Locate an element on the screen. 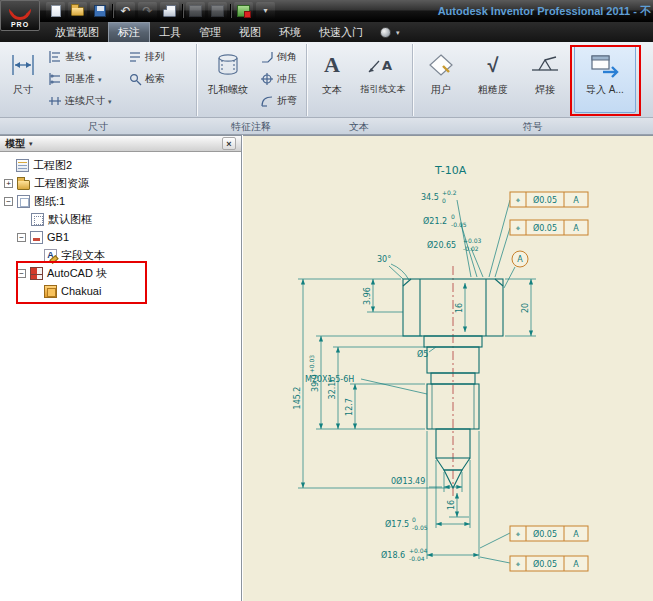 This screenshot has height=601, width=653. open-button is located at coordinates (78, 10).